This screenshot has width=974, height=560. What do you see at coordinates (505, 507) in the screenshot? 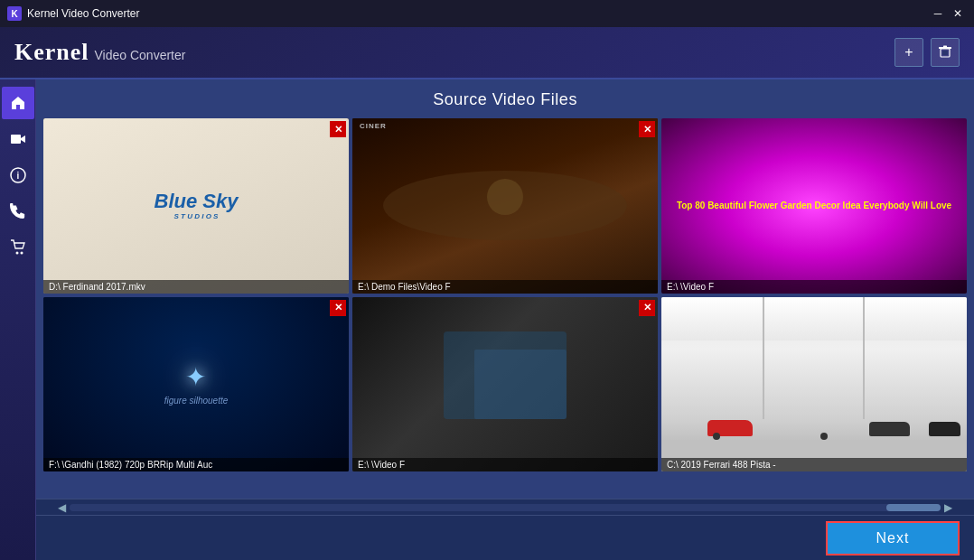
I see `scrollbar-area: ◀ ▶` at bounding box center [505, 507].